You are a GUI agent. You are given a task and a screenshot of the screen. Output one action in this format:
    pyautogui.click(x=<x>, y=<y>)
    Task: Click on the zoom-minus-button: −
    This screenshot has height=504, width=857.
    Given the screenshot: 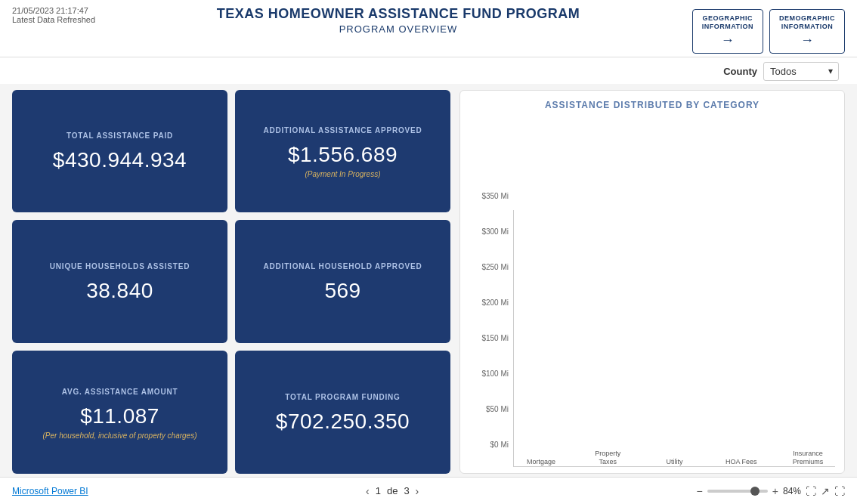 What is the action you would take?
    pyautogui.click(x=700, y=491)
    